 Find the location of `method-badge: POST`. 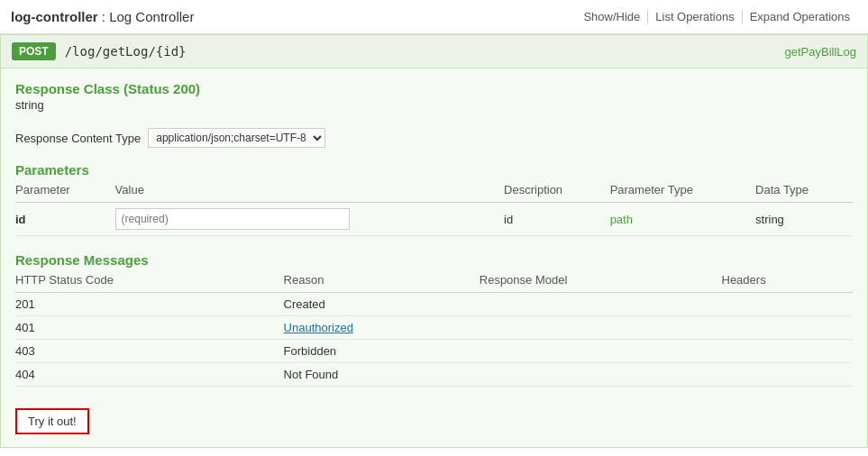

method-badge: POST is located at coordinates (34, 51).